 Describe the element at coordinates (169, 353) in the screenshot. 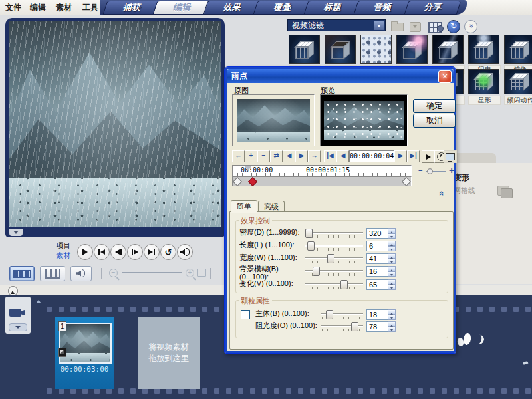

I see `empty-drop-cell: 将视频素材拖放到这里` at that location.